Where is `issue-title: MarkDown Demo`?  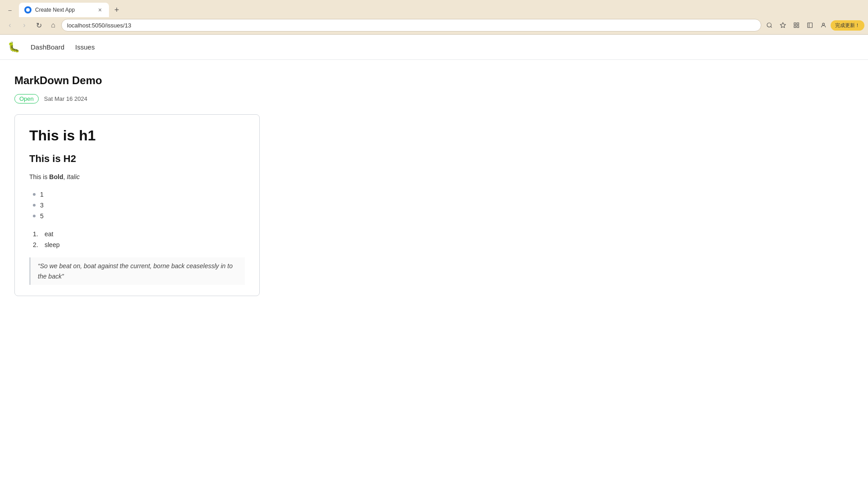 issue-title: MarkDown Demo is located at coordinates (270, 81).